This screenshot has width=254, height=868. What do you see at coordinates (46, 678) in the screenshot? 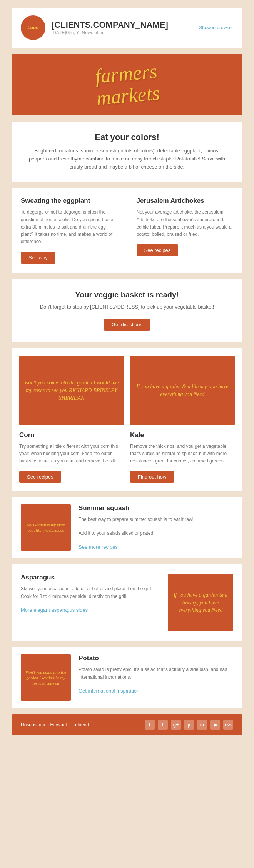
I see `potato-image: Won't you come into the garden I would l…` at bounding box center [46, 678].